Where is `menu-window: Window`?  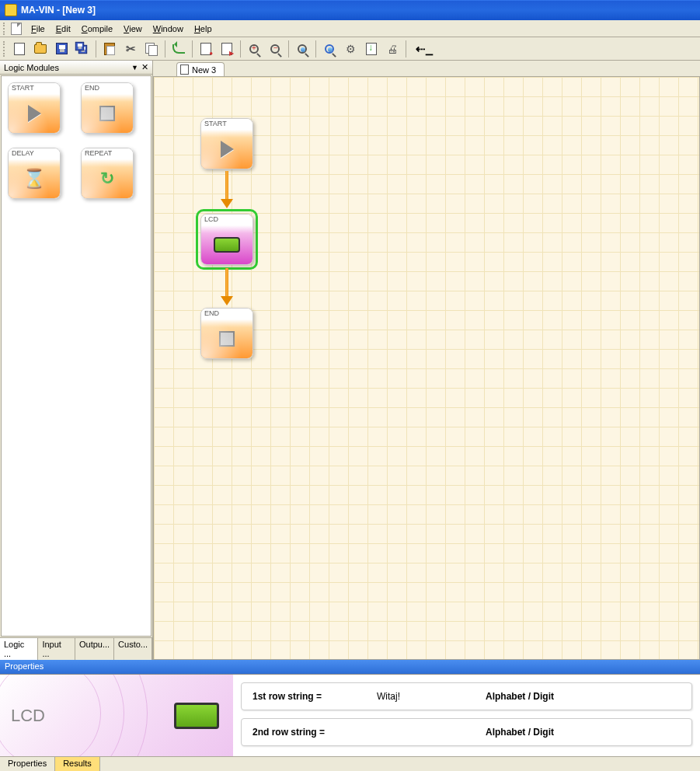
menu-window: Window is located at coordinates (168, 29).